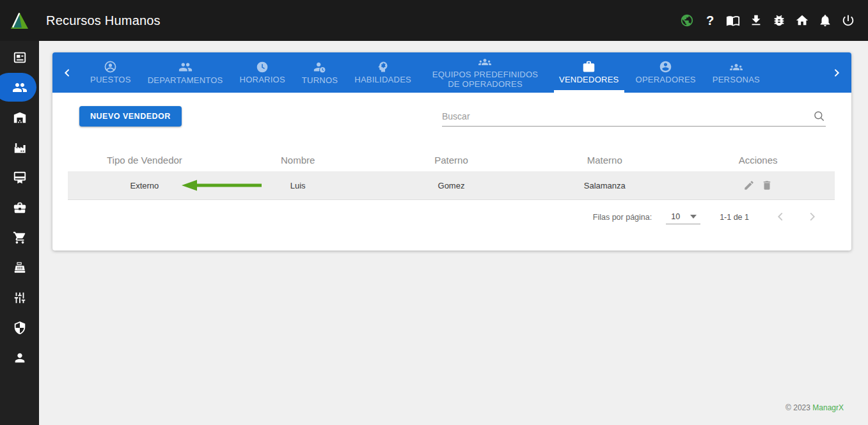  What do you see at coordinates (666, 73) in the screenshot?
I see `tab-operadores: OPERADORES` at bounding box center [666, 73].